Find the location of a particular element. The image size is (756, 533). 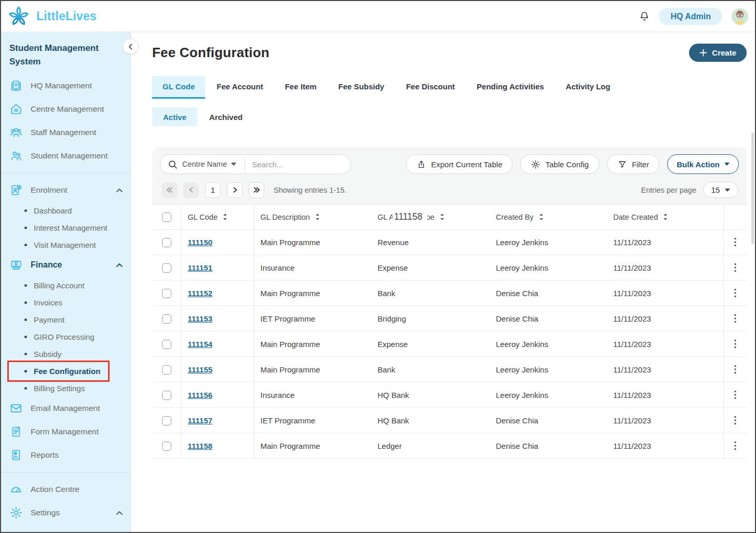

sidebar-item-centre-management: Centre Management is located at coordinates (65, 109).